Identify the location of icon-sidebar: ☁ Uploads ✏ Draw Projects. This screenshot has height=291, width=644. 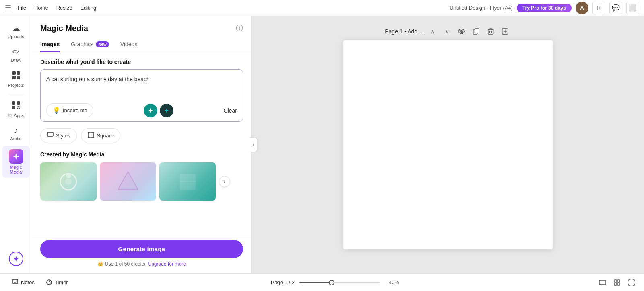
(16, 145).